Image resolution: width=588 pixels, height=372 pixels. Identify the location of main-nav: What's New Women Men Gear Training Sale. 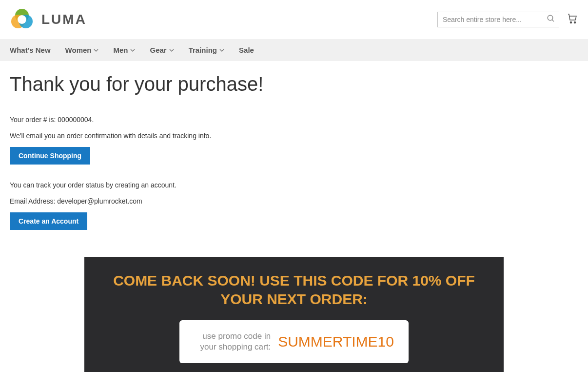
(294, 50).